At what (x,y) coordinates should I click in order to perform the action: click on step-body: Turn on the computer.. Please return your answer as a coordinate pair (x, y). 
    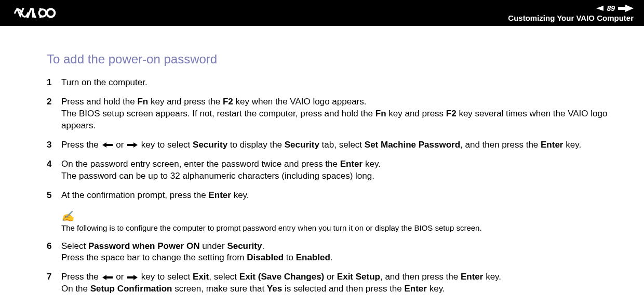
    Looking at the image, I should click on (337, 83).